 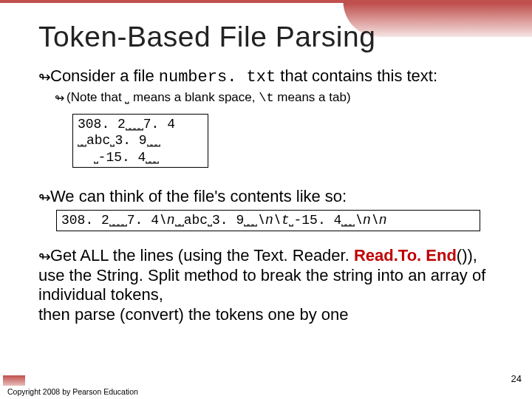 What do you see at coordinates (516, 378) in the screenshot?
I see `page-number: 24` at bounding box center [516, 378].